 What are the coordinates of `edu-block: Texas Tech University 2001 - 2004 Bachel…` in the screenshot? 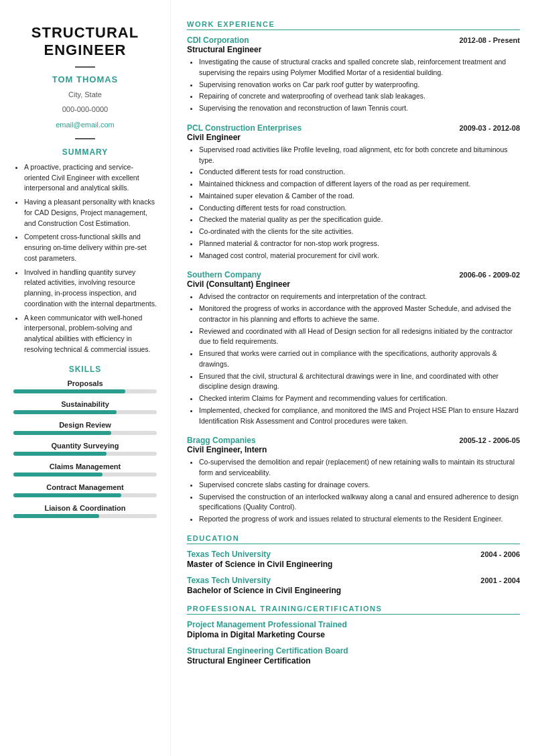 It's located at (354, 586).